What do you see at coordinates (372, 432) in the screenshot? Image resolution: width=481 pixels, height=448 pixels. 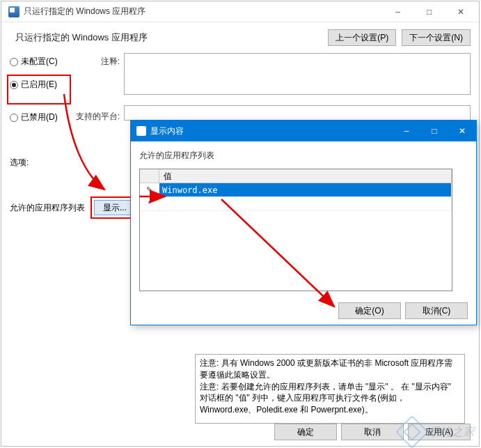 I see `cancel-button: 取消` at bounding box center [372, 432].